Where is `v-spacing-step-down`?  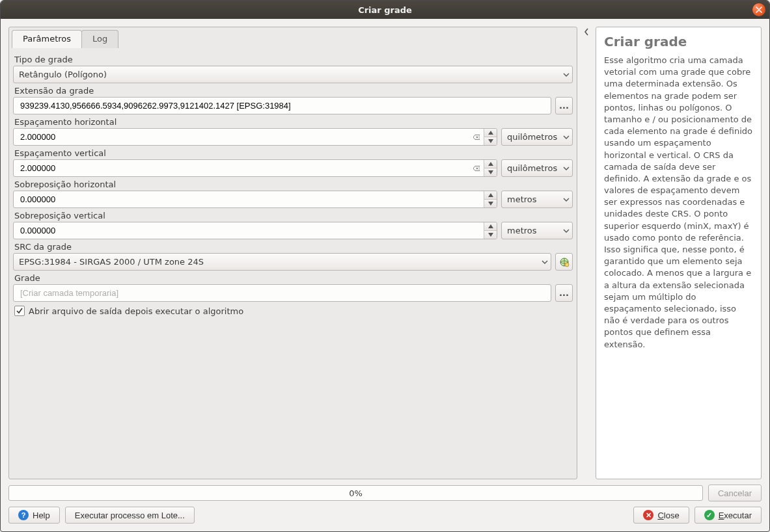 v-spacing-step-down is located at coordinates (491, 172).